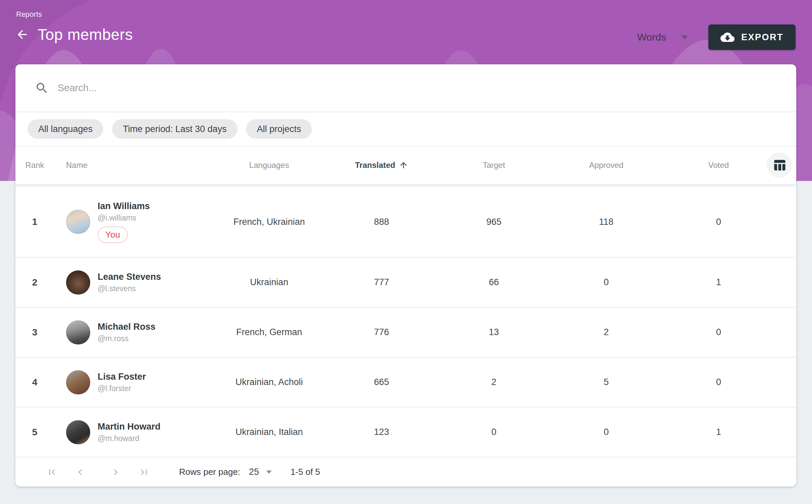 The height and width of the screenshot is (504, 812). I want to click on arrow-left-icon, so click(22, 35).